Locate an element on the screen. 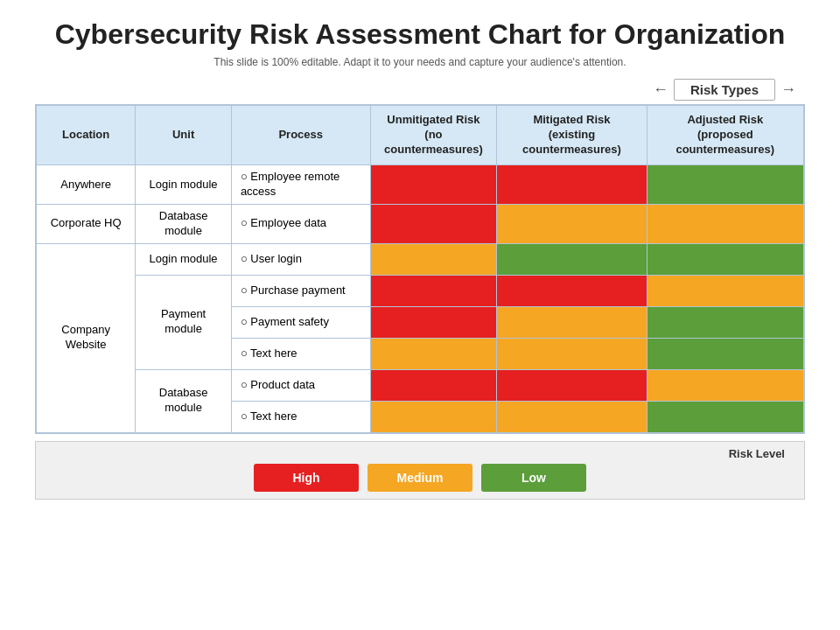  legend-low: Low is located at coordinates (534, 478).